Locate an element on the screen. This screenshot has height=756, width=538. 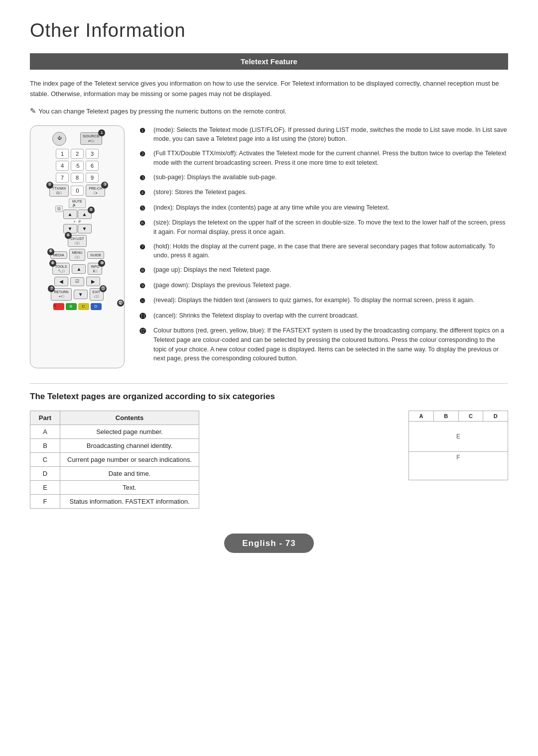
right-btn: ▶ is located at coordinates (93, 282).